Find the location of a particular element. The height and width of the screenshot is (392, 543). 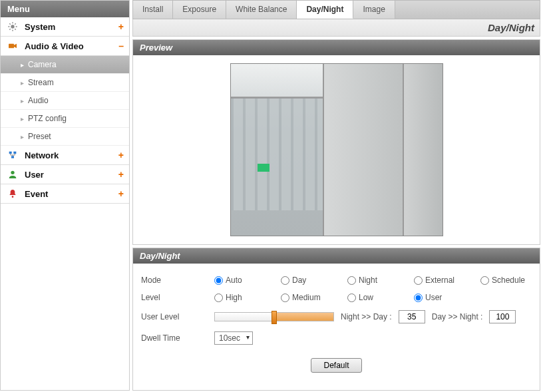

dwell-label: Dwell Time is located at coordinates (178, 338).